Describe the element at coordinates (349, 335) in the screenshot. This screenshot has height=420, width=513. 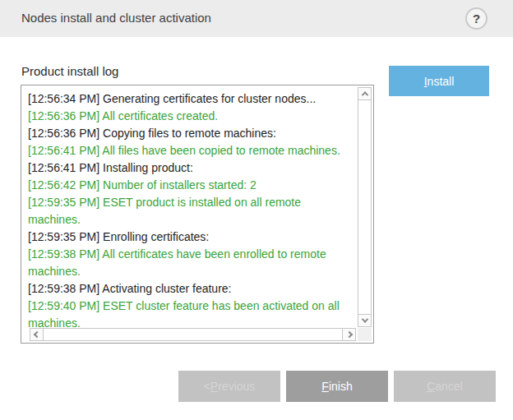
I see `chevron-right-icon` at that location.